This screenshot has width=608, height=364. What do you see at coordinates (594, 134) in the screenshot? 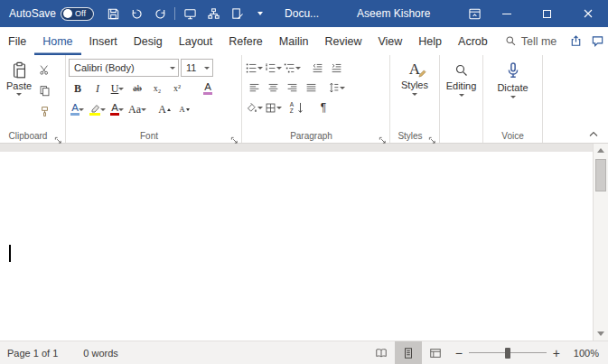
I see `collapse-ribbon-button` at bounding box center [594, 134].